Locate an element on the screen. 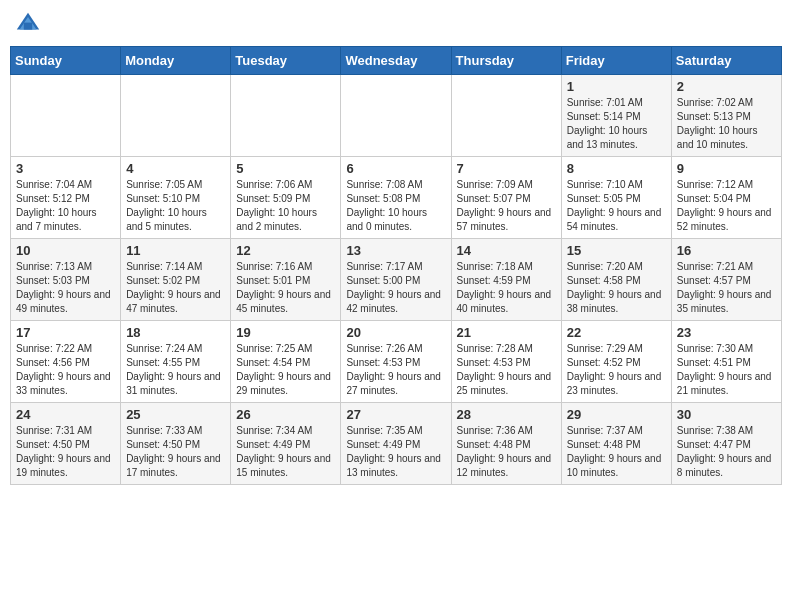 This screenshot has width=792, height=612. day-info: Sunrise: 7:30 AM Sunset: 4:51 PM Dayligh… is located at coordinates (726, 370).